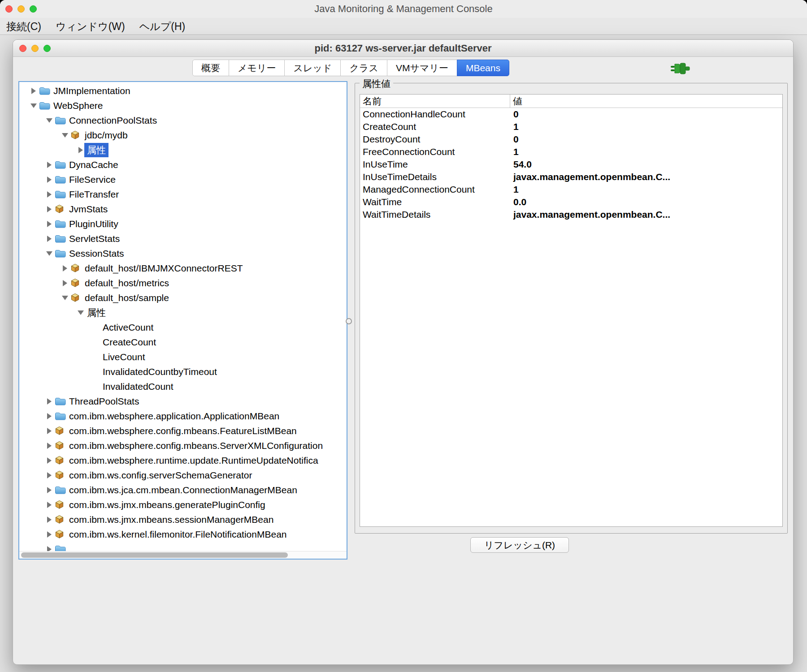 The width and height of the screenshot is (807, 672). What do you see at coordinates (183, 238) in the screenshot?
I see `tree-row: ServletStats` at bounding box center [183, 238].